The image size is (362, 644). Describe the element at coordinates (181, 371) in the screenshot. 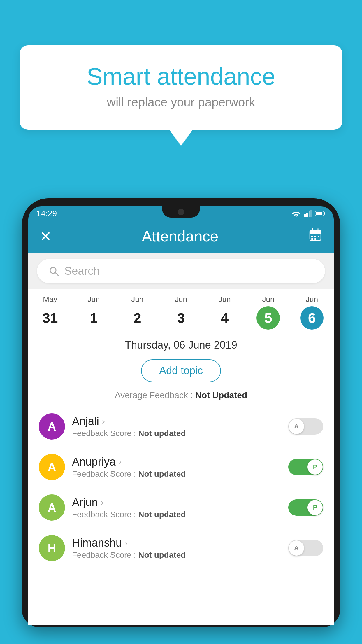

I see `add-topic-button: Add topic` at that location.